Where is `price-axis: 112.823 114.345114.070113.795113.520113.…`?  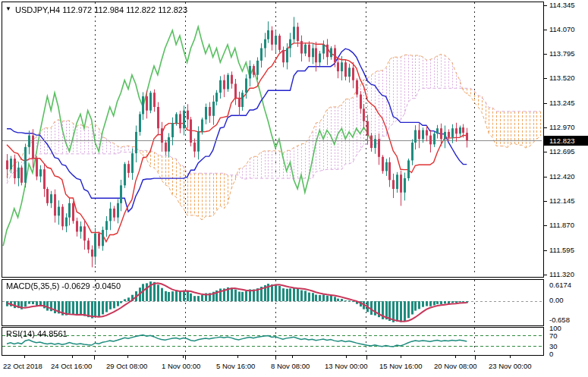
price-axis: 112.823 114.345114.070113.795113.520113.… is located at coordinates (566, 188).